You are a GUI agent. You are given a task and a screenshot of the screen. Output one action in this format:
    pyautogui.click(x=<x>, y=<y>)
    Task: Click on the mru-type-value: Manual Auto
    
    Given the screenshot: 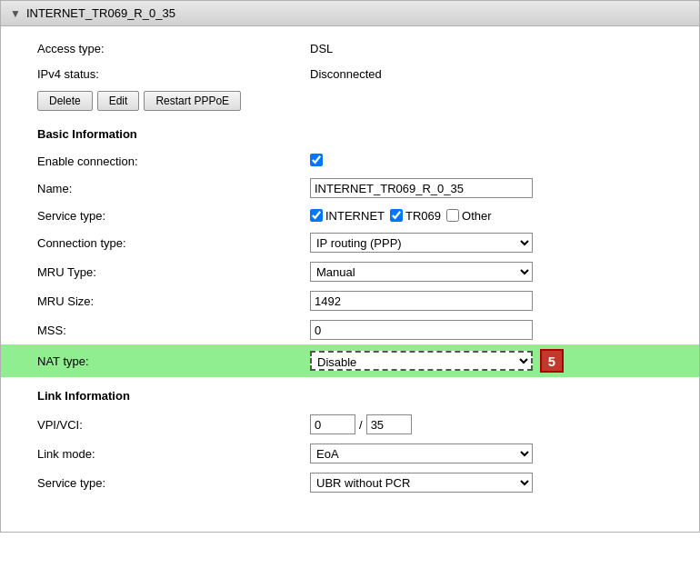 What is the action you would take?
    pyautogui.click(x=495, y=272)
    